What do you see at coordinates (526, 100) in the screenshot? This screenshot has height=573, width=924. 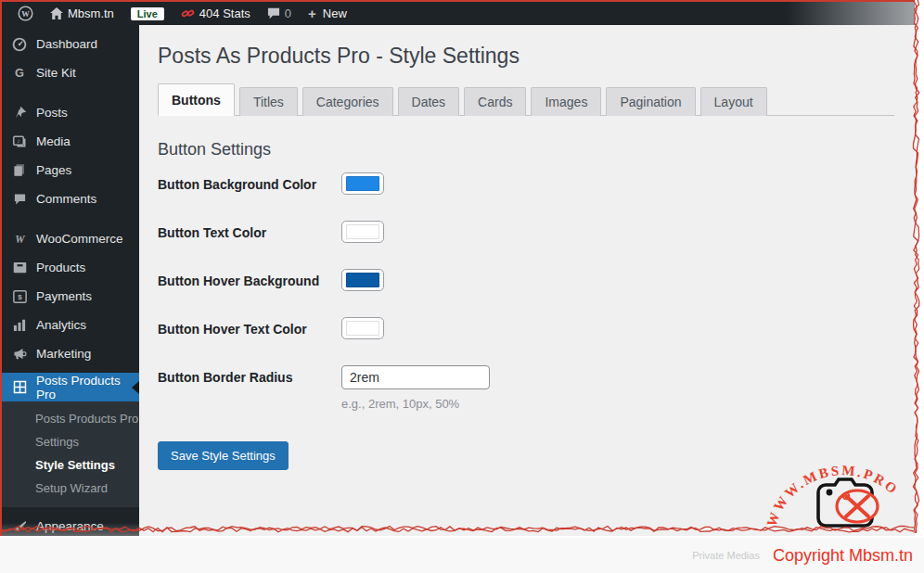 I see `tab-bar: Buttons Titles Categories Dates Cards Im…` at bounding box center [526, 100].